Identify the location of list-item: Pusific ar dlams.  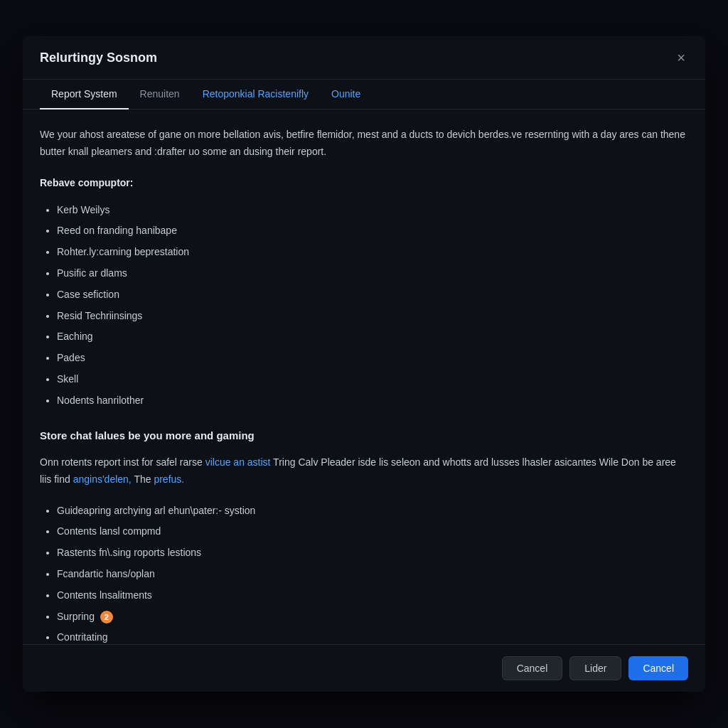
(373, 274).